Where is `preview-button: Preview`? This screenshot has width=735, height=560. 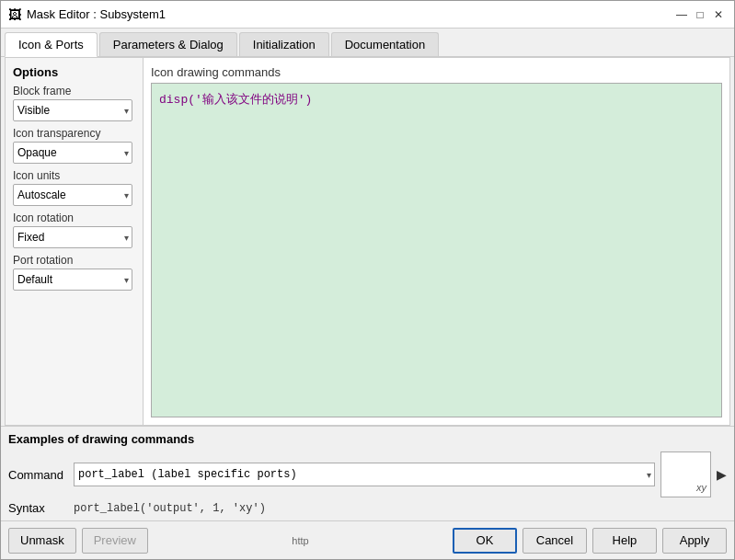
preview-button: Preview is located at coordinates (115, 541).